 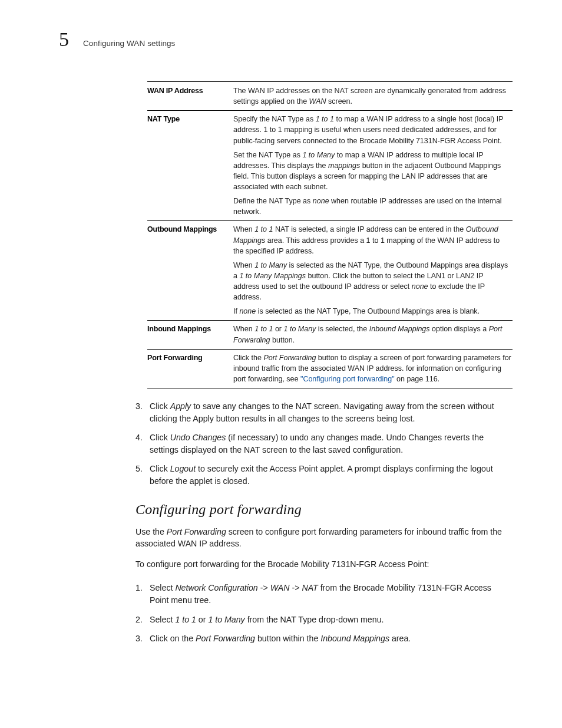 I want to click on step-body: Click Undo Changes (if necessary) to und…, so click(x=331, y=443).